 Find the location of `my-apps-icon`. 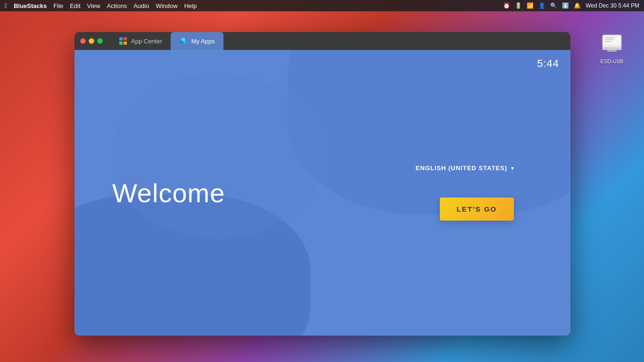

my-apps-icon is located at coordinates (183, 41).